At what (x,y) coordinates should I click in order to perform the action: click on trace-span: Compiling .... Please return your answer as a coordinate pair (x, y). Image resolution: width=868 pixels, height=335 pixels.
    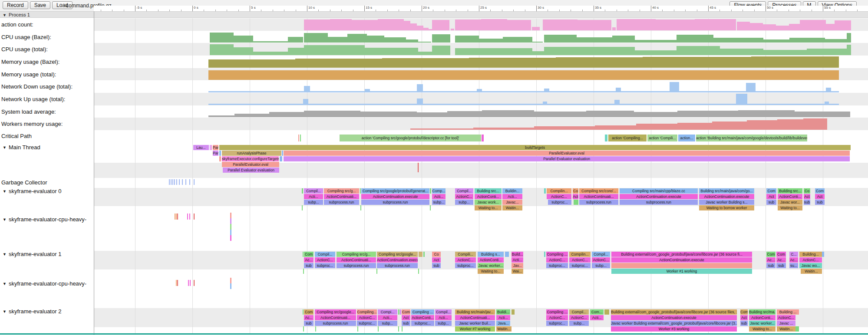
    Looking at the image, I should click on (557, 312).